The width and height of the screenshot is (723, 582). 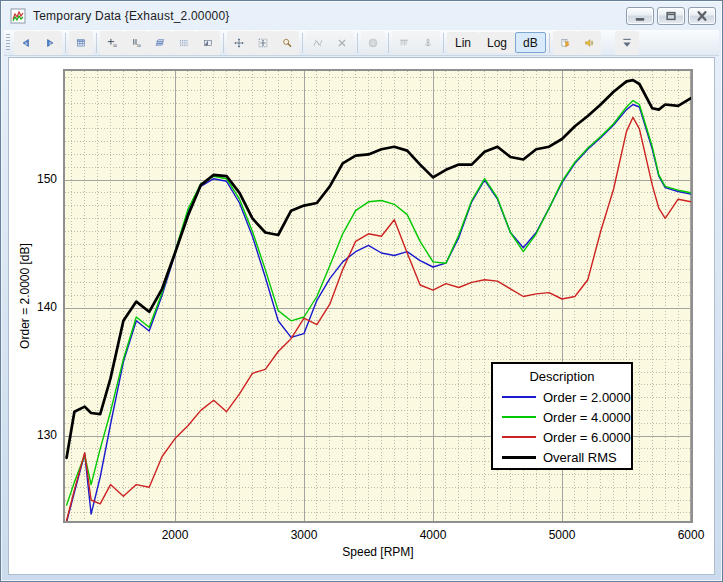 What do you see at coordinates (318, 43) in the screenshot?
I see `curve-fit-button` at bounding box center [318, 43].